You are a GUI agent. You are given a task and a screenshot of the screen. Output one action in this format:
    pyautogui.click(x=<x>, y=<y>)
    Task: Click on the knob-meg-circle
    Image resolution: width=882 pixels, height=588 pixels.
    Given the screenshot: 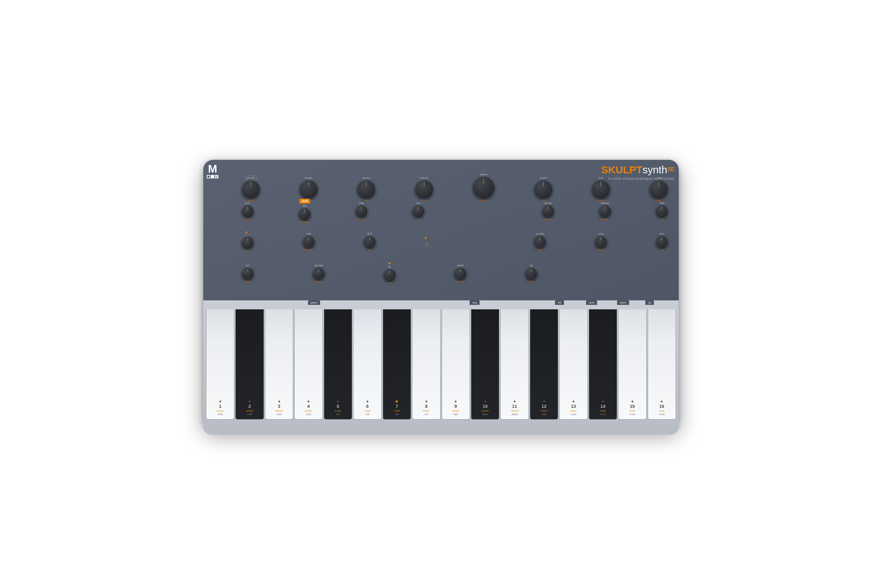 What is the action you would take?
    pyautogui.click(x=601, y=242)
    